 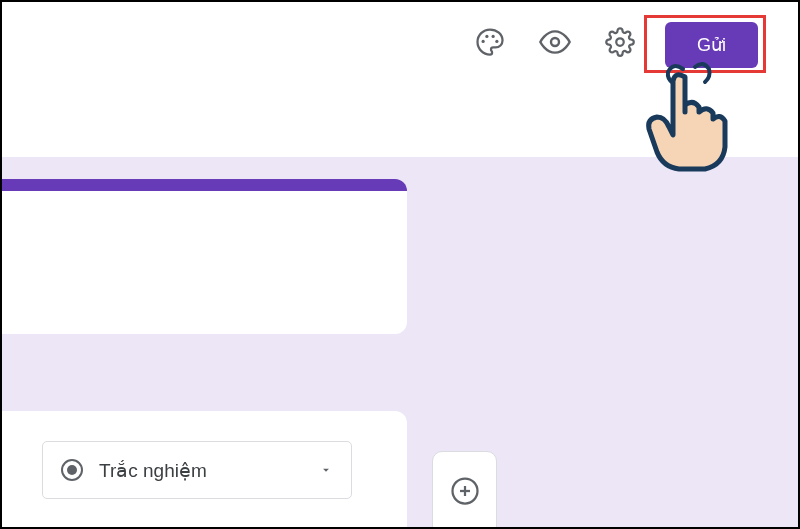 I want to click on plus-circle-icon, so click(x=465, y=491).